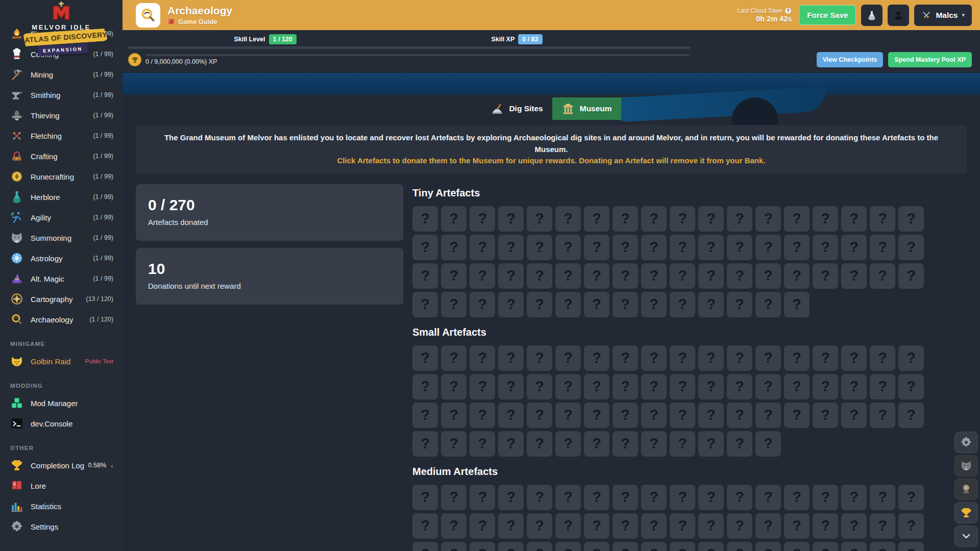 Image resolution: width=980 pixels, height=551 pixels. Describe the element at coordinates (61, 506) in the screenshot. I see `sidebar-item-statistics: Statistics` at that location.